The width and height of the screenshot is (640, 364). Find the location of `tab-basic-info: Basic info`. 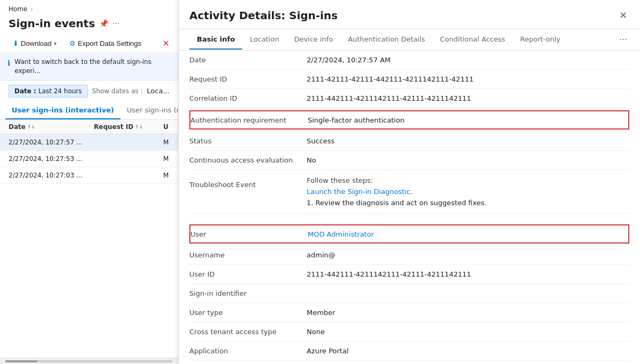

tab-basic-info: Basic info is located at coordinates (215, 39).